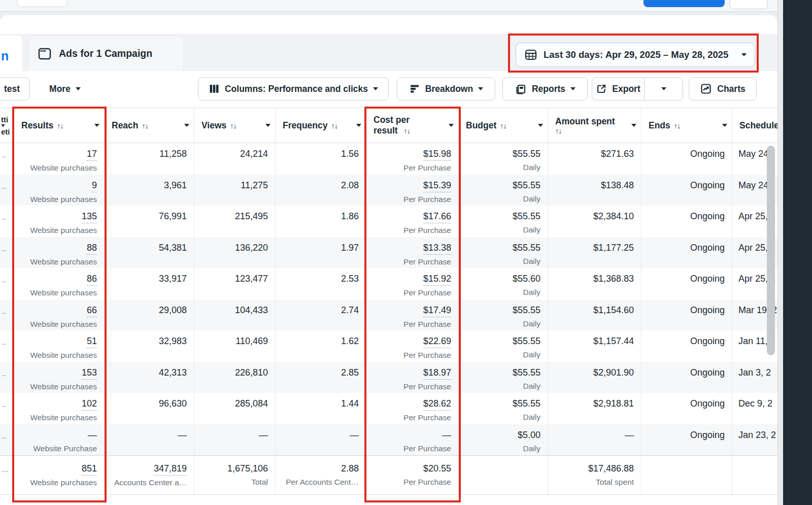 This screenshot has width=812, height=505. Describe the element at coordinates (94, 186) in the screenshot. I see `results-value: 9` at that location.